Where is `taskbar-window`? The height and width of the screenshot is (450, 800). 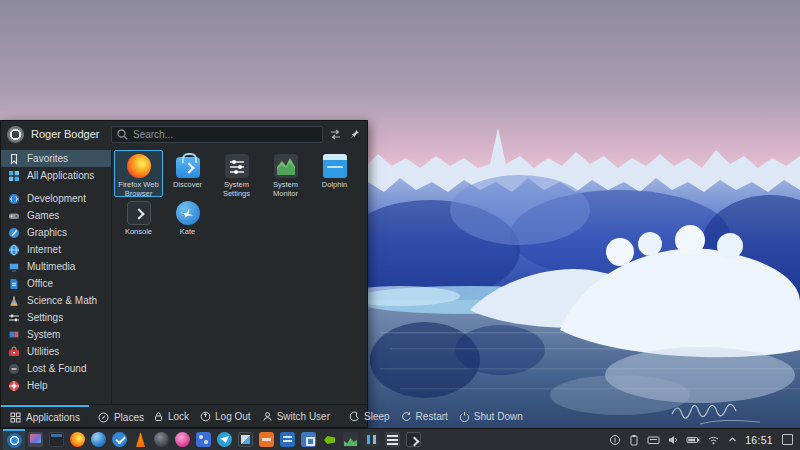 taskbar-window is located at coordinates (56, 440).